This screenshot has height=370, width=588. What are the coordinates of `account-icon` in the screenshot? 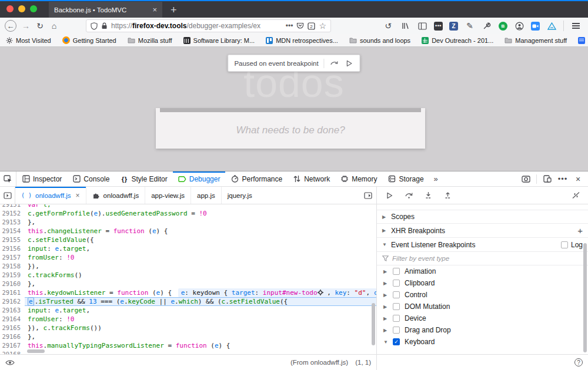 It's located at (519, 26).